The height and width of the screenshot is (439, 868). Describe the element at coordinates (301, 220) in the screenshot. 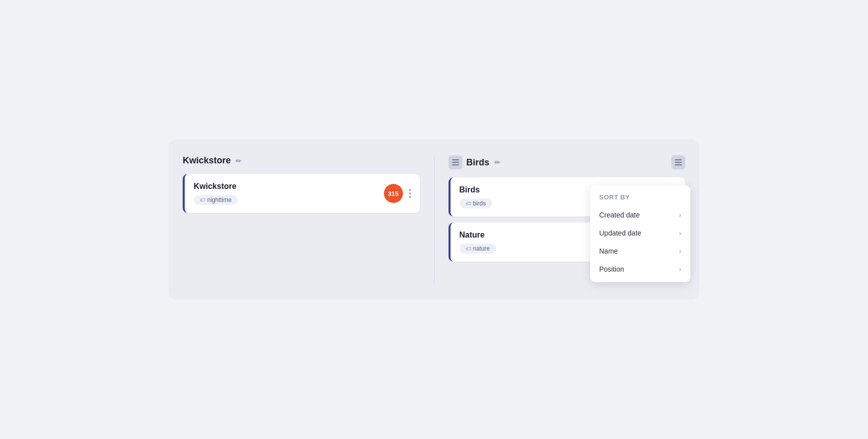

I see `panel-kwickstore: Kwickstore ✏ Kwickstore 🏷 nighttime 315` at that location.